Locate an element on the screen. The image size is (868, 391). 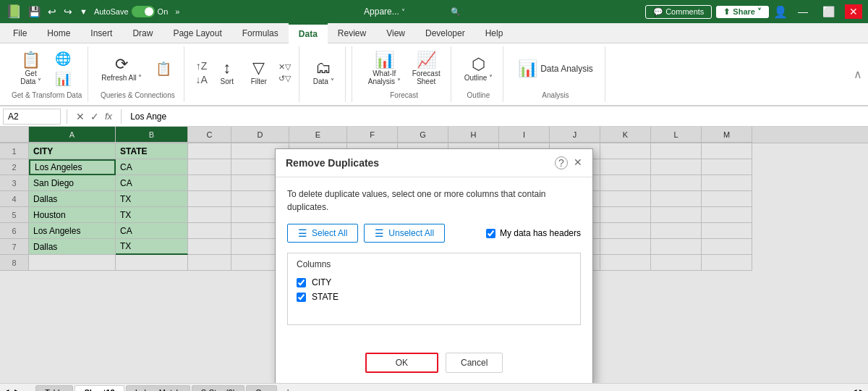
columns-box-title: Columns is located at coordinates (434, 264).